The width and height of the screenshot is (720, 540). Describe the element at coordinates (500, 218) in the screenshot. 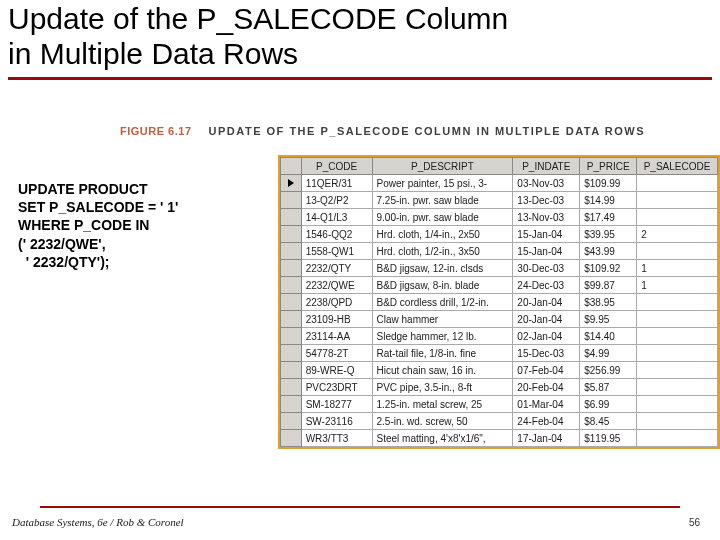

I see `table-row: 14-Q1/L39.00-in. pwr. saw blade13-Nov-03…` at that location.